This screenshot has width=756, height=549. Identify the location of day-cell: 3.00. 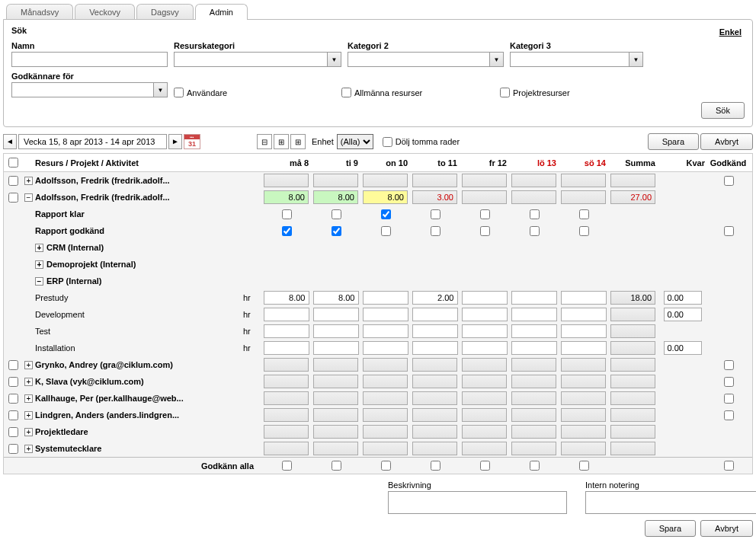
(434, 197).